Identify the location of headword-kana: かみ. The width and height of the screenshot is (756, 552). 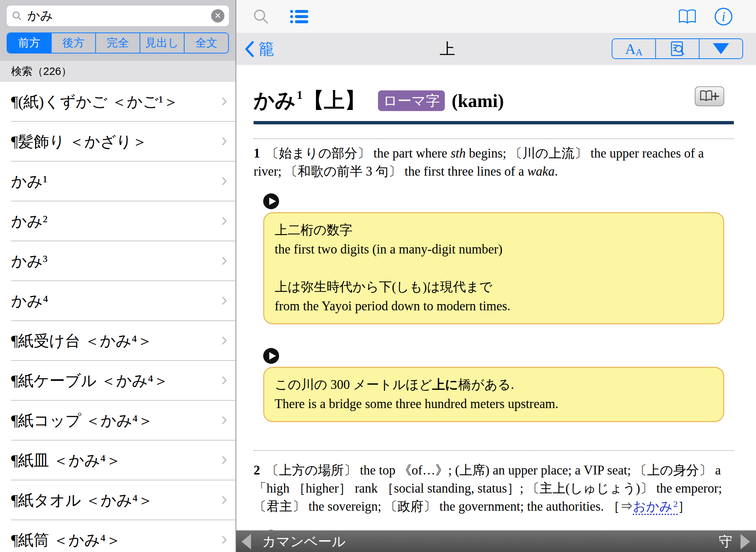
(275, 101).